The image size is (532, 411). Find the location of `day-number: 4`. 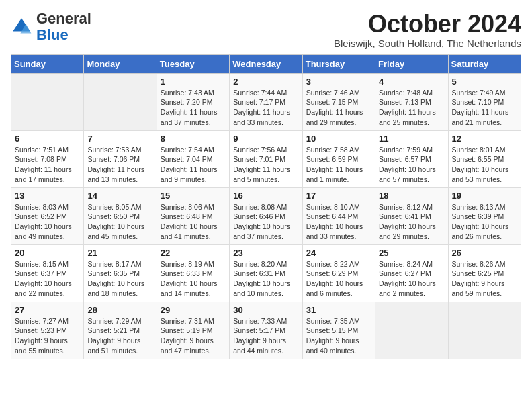

day-number: 4 is located at coordinates (411, 82).